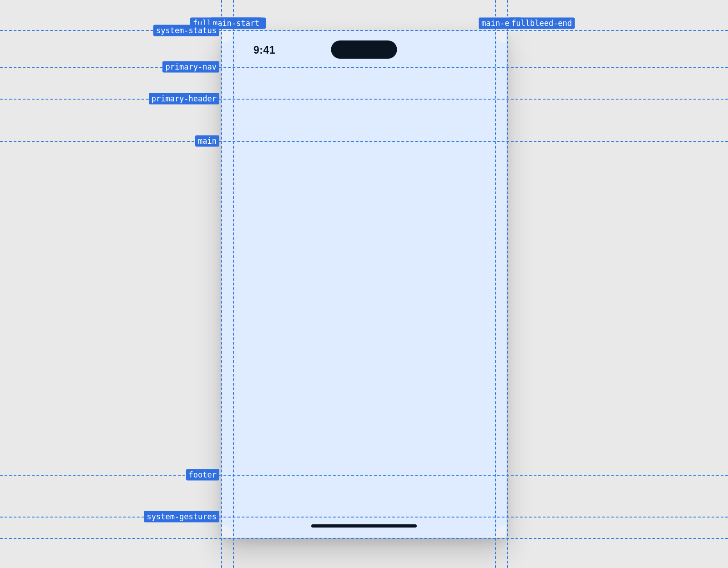  Describe the element at coordinates (364, 526) in the screenshot. I see `home-indicator` at that location.